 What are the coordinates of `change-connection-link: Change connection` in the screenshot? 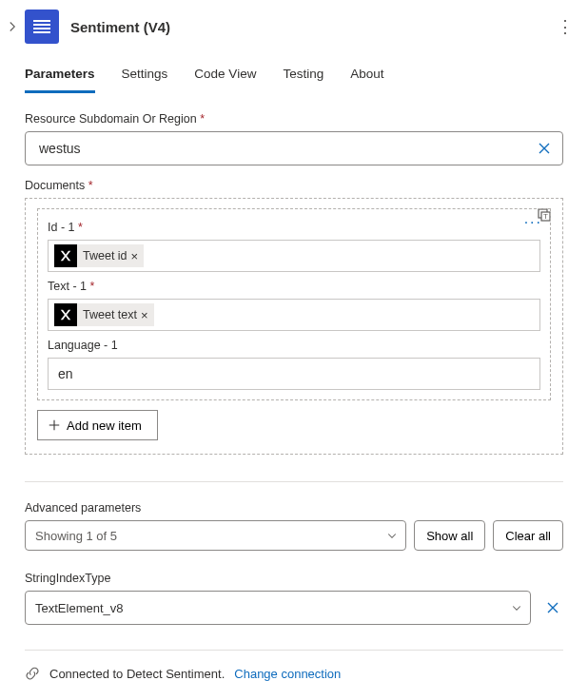 It's located at (287, 673).